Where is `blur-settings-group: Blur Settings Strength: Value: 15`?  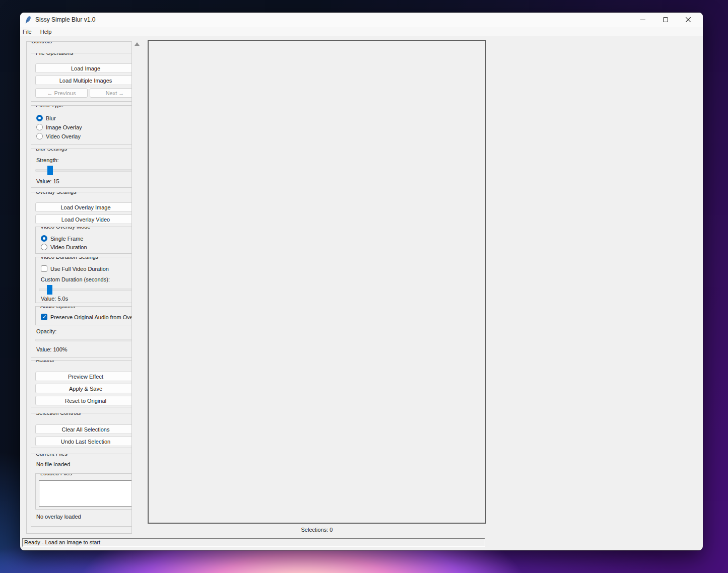
blur-settings-group: Blur Settings Strength: Value: 15 is located at coordinates (82, 168).